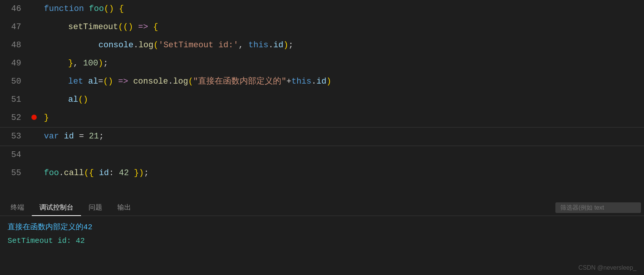 This screenshot has width=644, height=275. Describe the element at coordinates (15, 64) in the screenshot. I see `line-number-49: 49` at that location.